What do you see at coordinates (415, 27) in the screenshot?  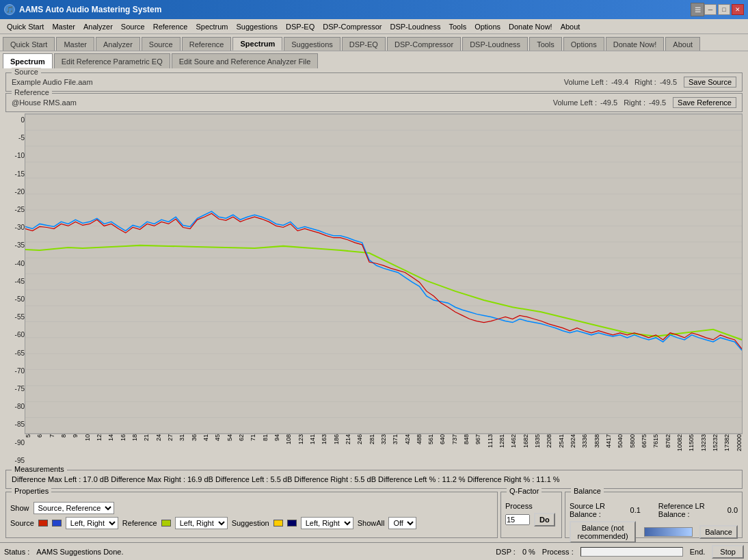 I see `menu-dsp-loudness: DSP-Loudness` at bounding box center [415, 27].